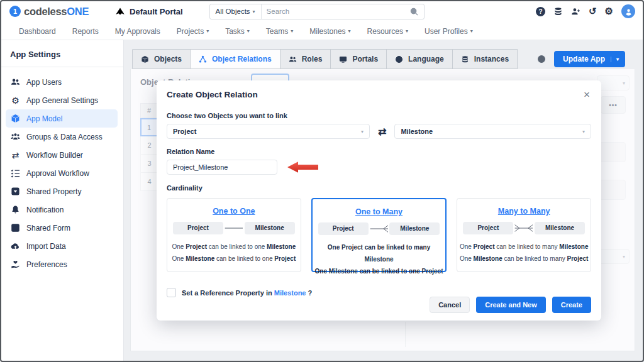 The width and height of the screenshot is (644, 362). I want to click on sidebar-item-shared-property: Shared Property, so click(62, 191).